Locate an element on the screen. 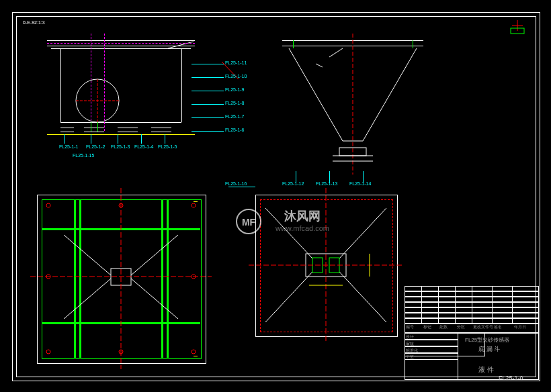 Image resolution: width=551 pixels, height=392 pixels. tbl-title-main: FL25型夹砂传感器 is located at coordinates (487, 340).